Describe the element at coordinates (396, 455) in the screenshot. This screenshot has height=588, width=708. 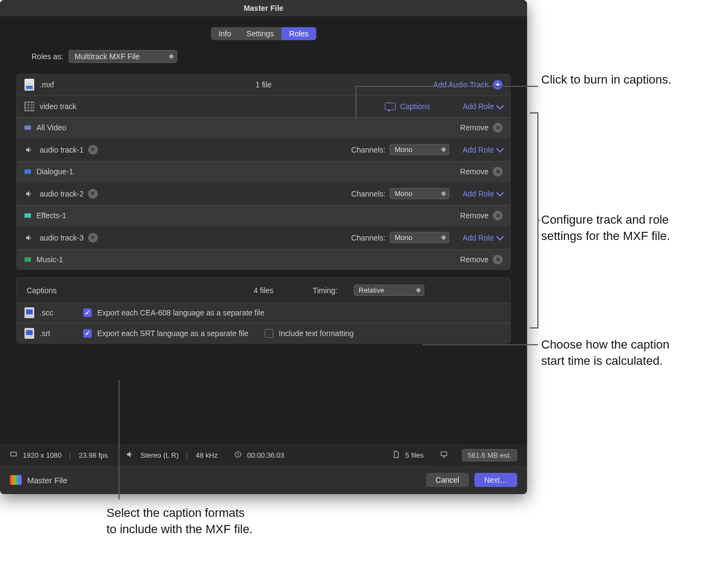
I see `files-icon` at that location.